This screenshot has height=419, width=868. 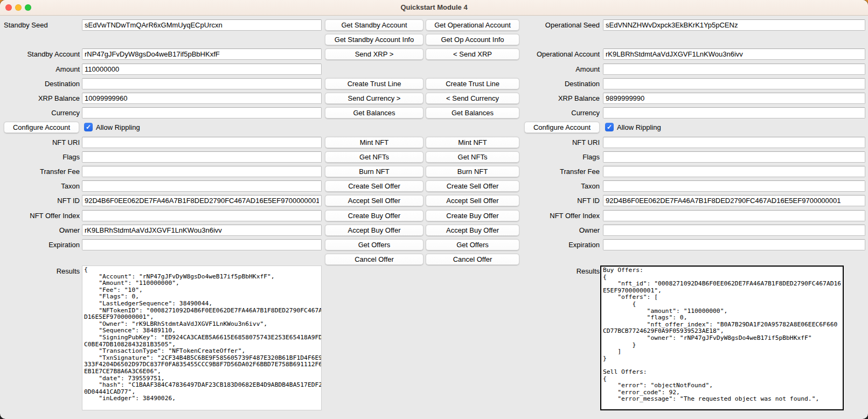 I want to click on operational-seed-input, so click(x=734, y=25).